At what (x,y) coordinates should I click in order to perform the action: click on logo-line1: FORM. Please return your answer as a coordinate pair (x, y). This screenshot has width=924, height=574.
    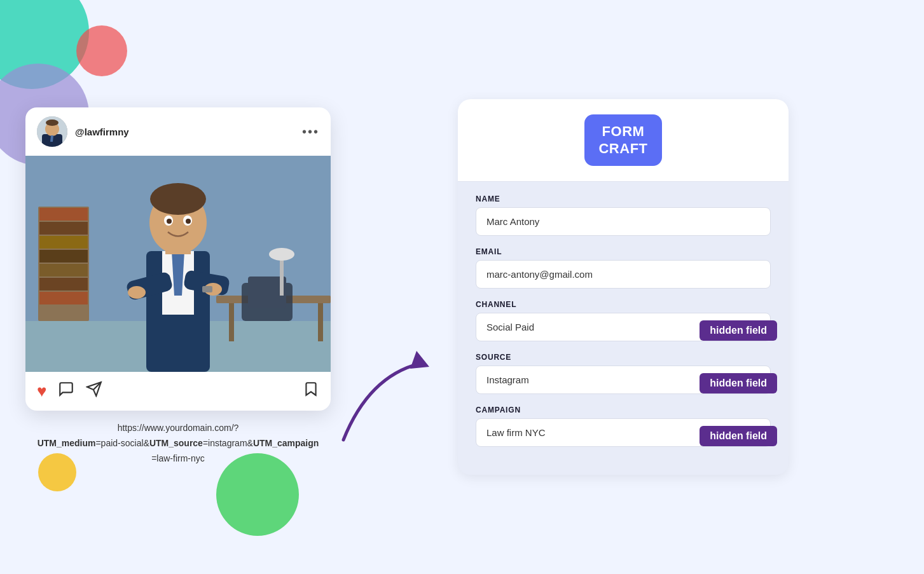
    Looking at the image, I should click on (623, 131).